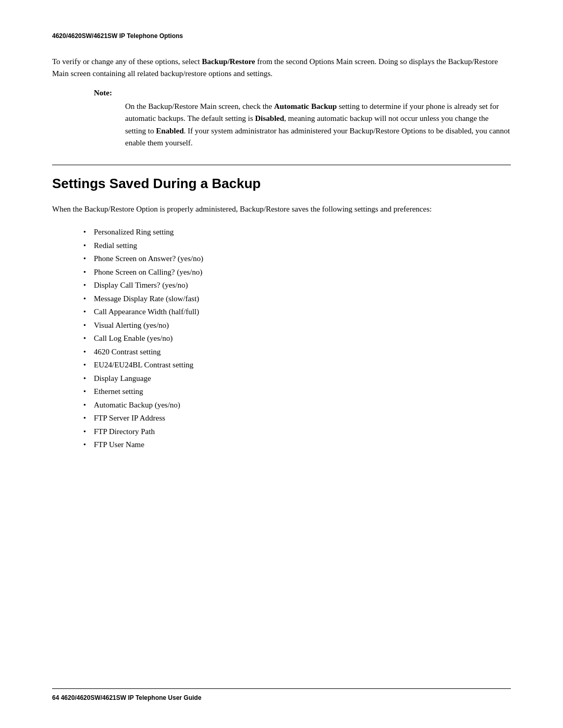 This screenshot has height=728, width=563. Describe the element at coordinates (282, 165) in the screenshot. I see `section-divider` at that location.